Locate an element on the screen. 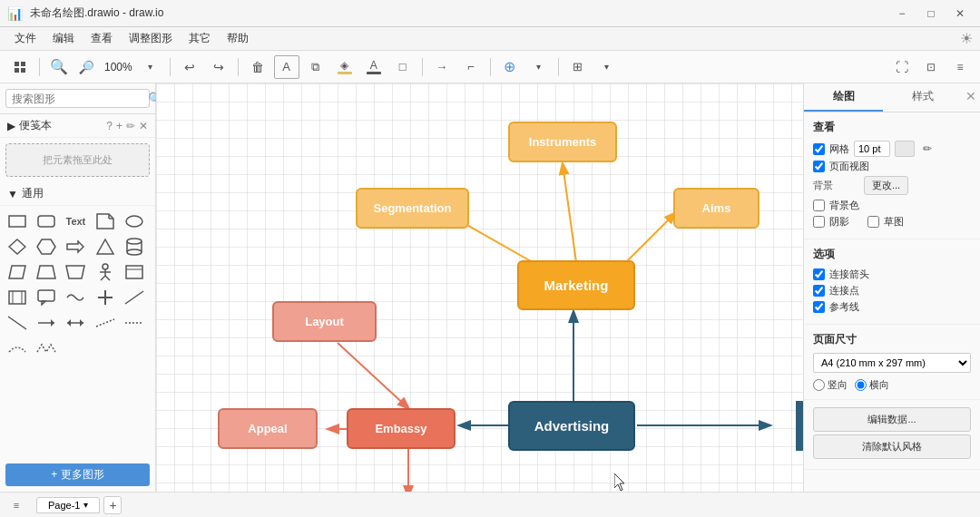 This screenshot has height=517, width=980. shadow-checkbox is located at coordinates (818, 221).